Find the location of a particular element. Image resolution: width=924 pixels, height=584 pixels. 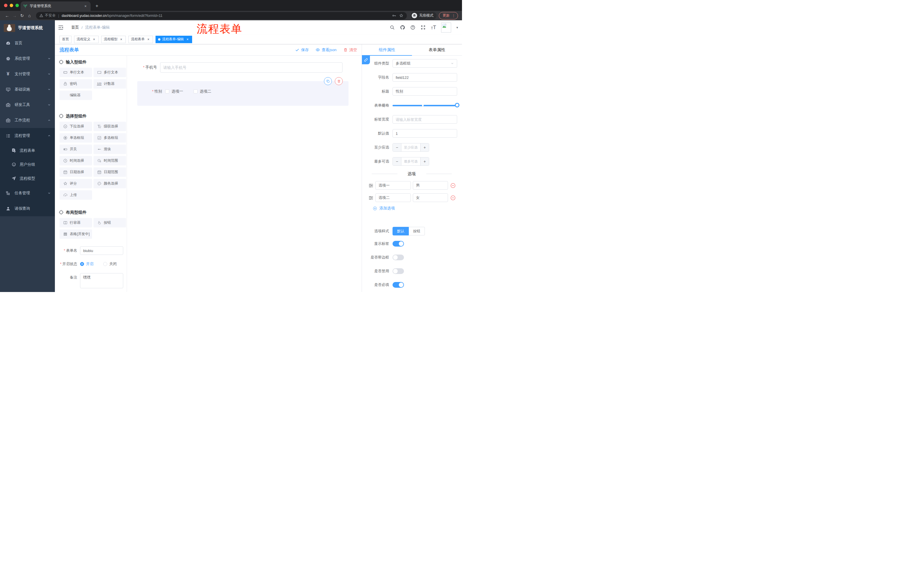

tag-home: 首页 is located at coordinates (65, 39).